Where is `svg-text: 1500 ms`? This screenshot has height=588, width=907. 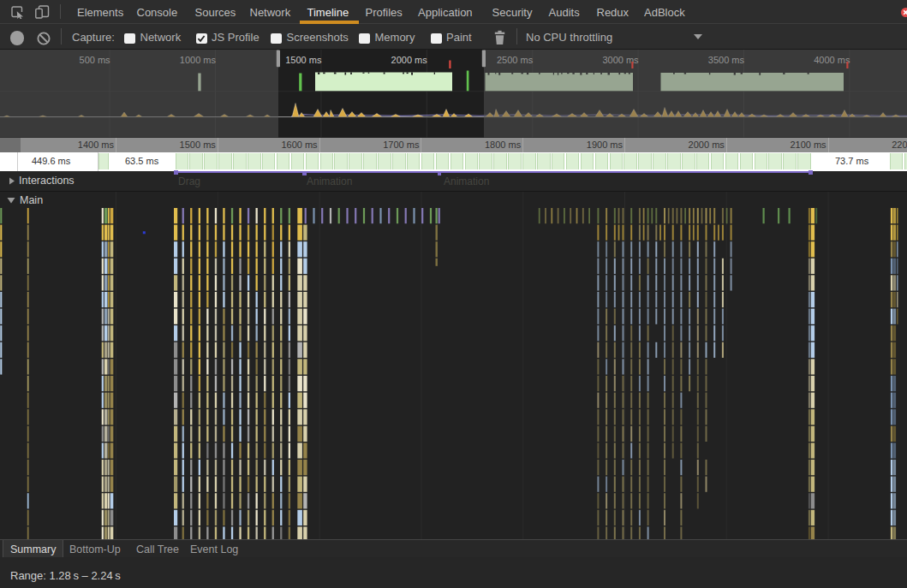 svg-text: 1500 ms is located at coordinates (303, 60).